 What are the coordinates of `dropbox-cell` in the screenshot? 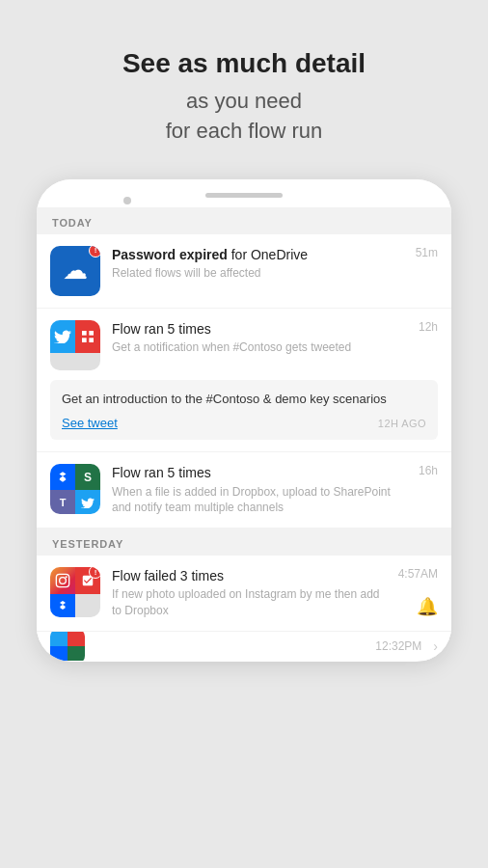 It's located at (63, 476).